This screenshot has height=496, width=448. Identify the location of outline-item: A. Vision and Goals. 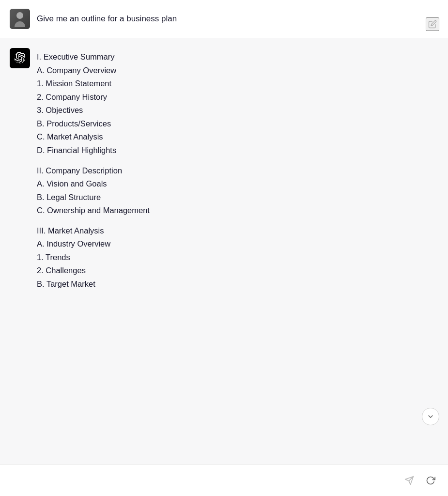
(237, 184).